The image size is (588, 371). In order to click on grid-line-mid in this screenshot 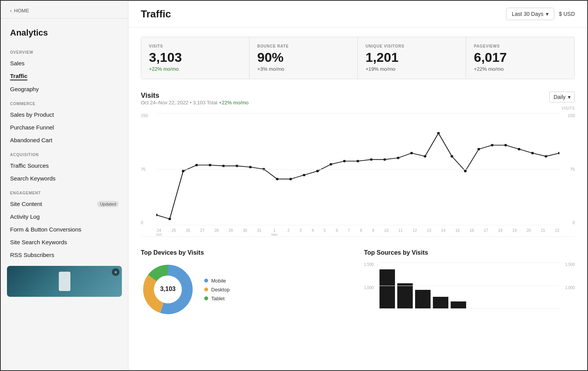, I will do `click(358, 169)`.